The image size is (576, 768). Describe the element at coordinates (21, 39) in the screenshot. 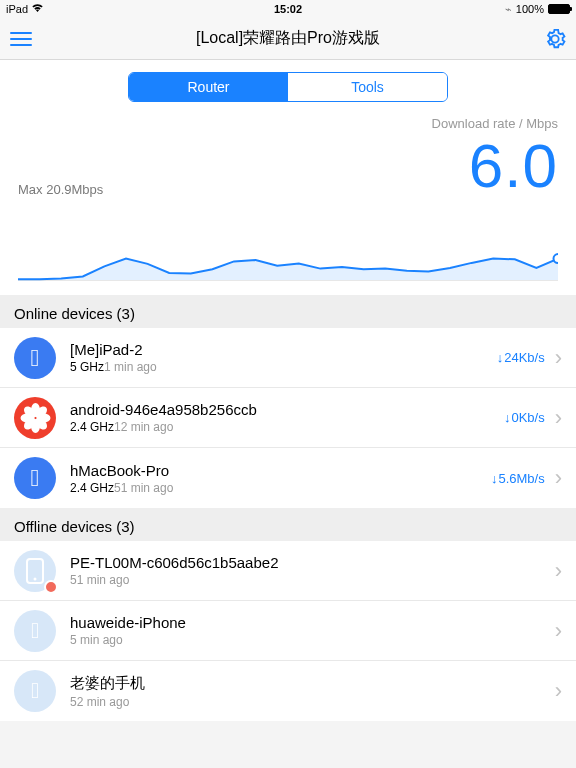

I see `menu-button` at that location.